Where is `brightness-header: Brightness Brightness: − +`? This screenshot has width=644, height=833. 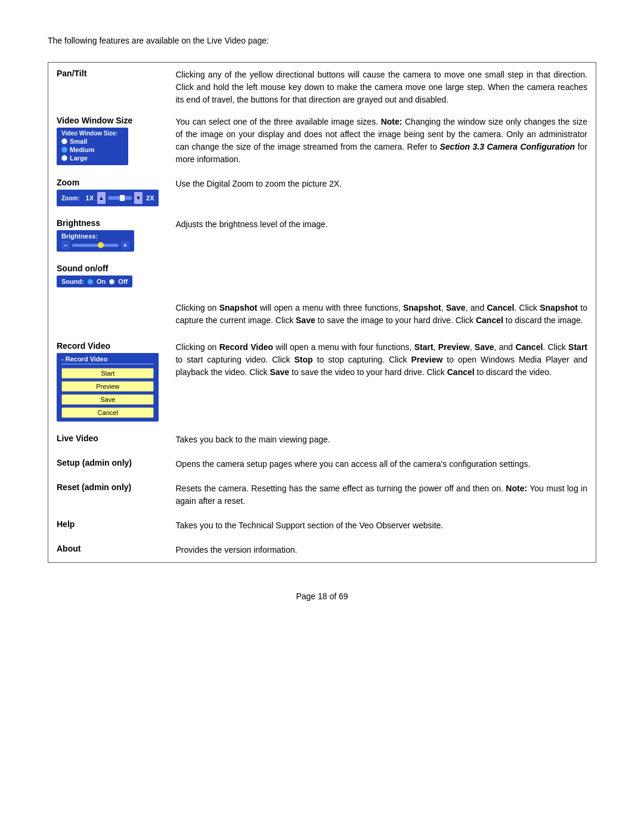
brightness-header: Brightness Brightness: − + is located at coordinates (108, 235).